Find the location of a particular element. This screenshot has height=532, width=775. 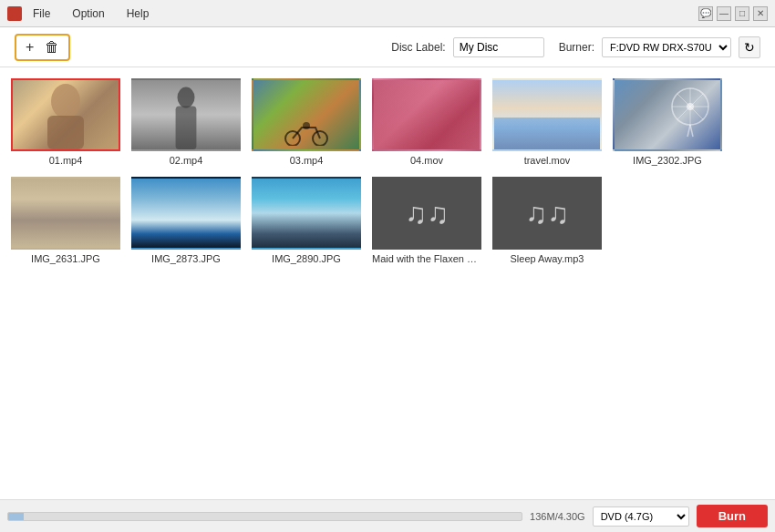

thumb-travel is located at coordinates (547, 115).